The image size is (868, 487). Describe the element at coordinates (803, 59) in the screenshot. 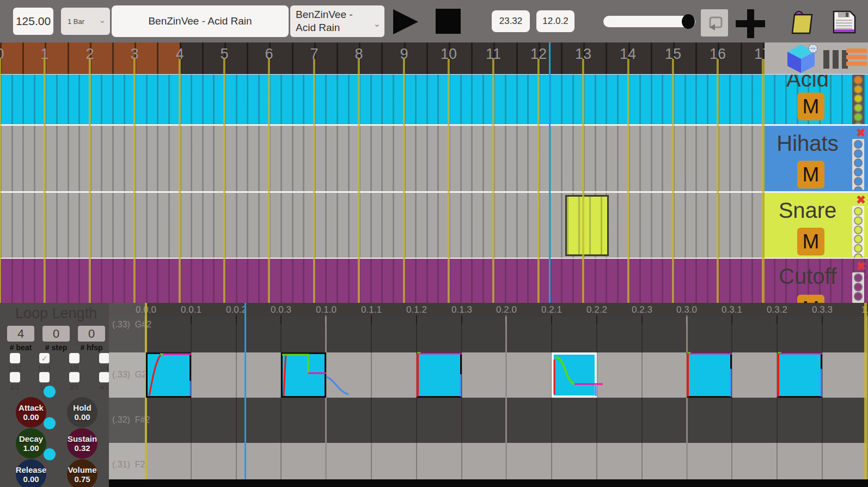

I see `cube-3d-view-icon` at that location.